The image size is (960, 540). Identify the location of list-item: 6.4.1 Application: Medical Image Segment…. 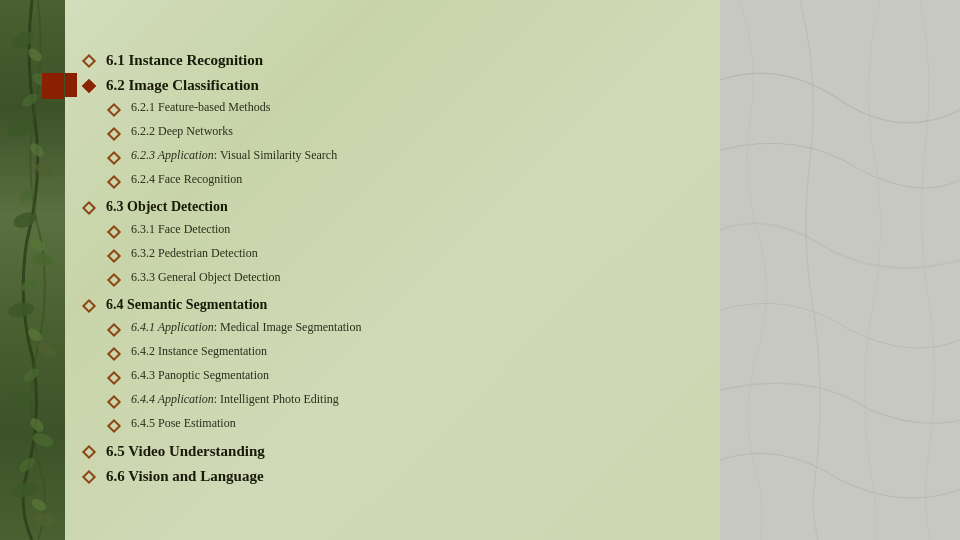
(380, 329).